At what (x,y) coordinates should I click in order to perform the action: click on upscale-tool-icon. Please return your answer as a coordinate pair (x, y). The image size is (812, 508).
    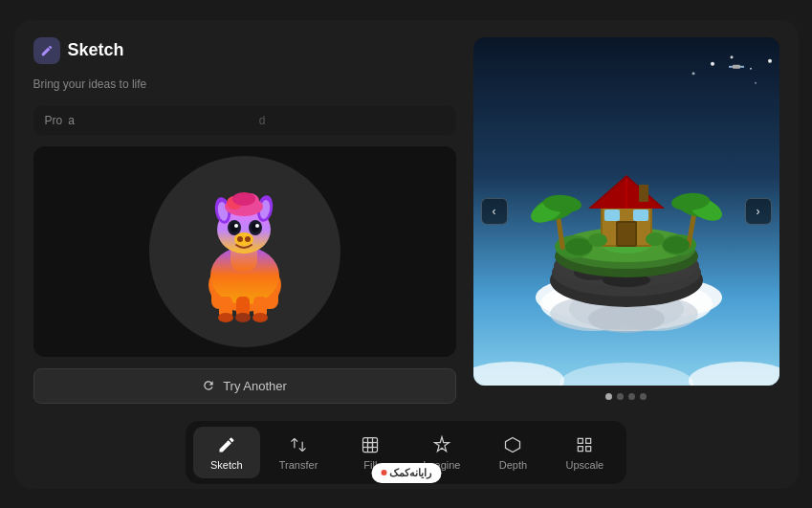
    Looking at the image, I should click on (584, 445).